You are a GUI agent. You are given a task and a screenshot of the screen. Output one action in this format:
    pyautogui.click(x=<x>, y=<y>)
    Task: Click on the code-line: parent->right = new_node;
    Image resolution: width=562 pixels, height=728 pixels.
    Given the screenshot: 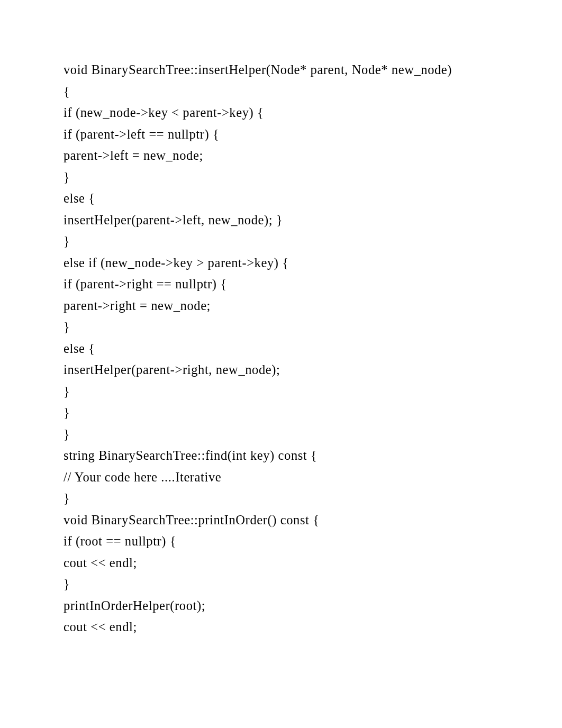 What is the action you would take?
    pyautogui.click(x=284, y=306)
    